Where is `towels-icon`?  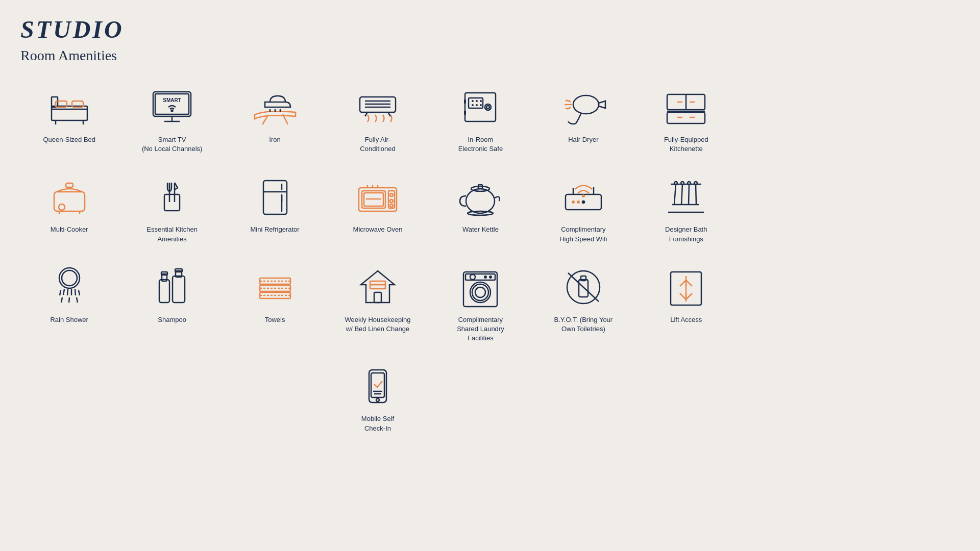
towels-icon is located at coordinates (275, 287).